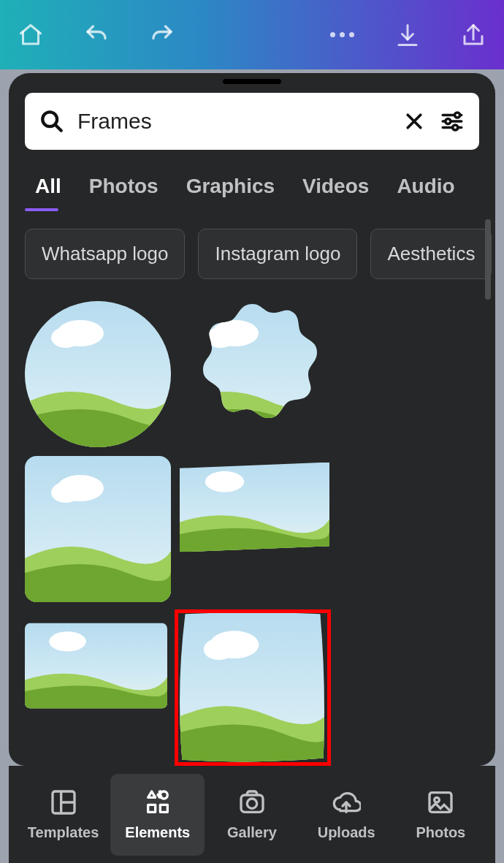  I want to click on drag-handle, so click(252, 82).